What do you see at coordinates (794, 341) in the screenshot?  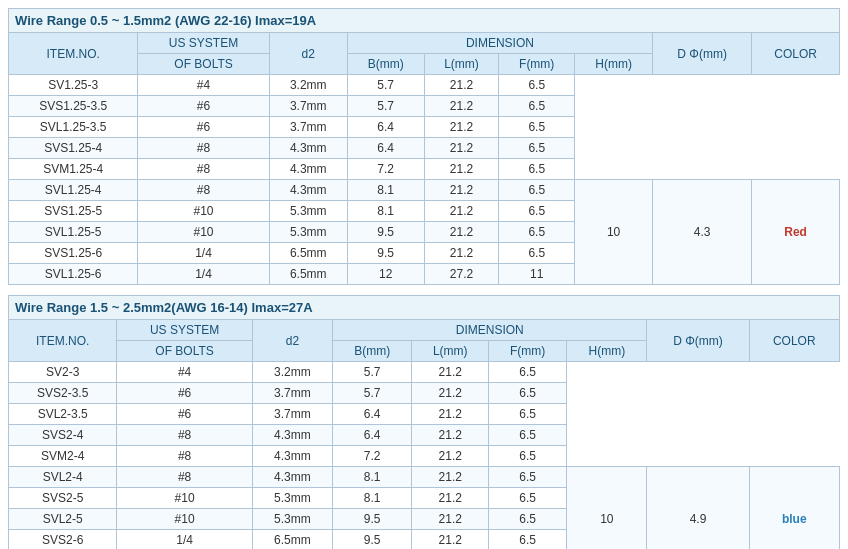 I see `col-color-2: COLOR` at bounding box center [794, 341].